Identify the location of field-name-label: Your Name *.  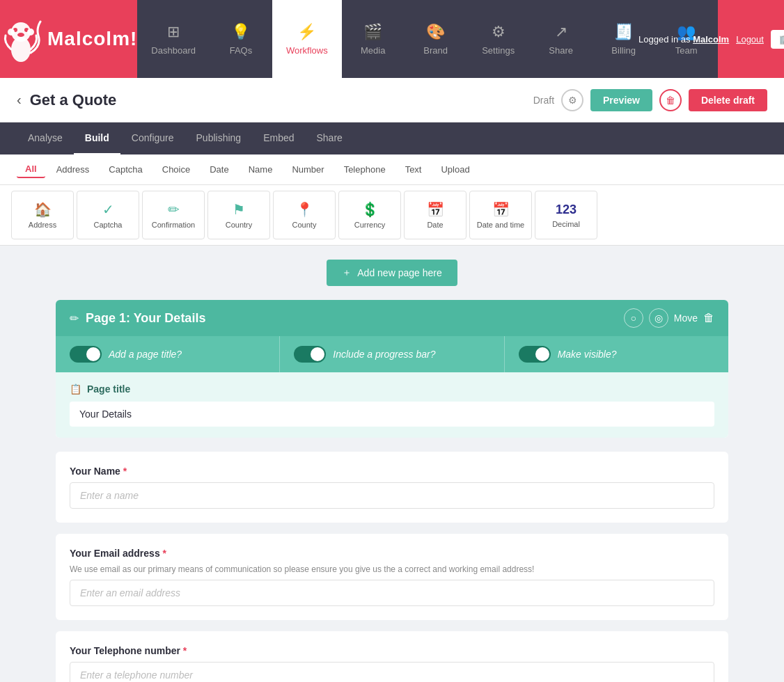
(392, 471).